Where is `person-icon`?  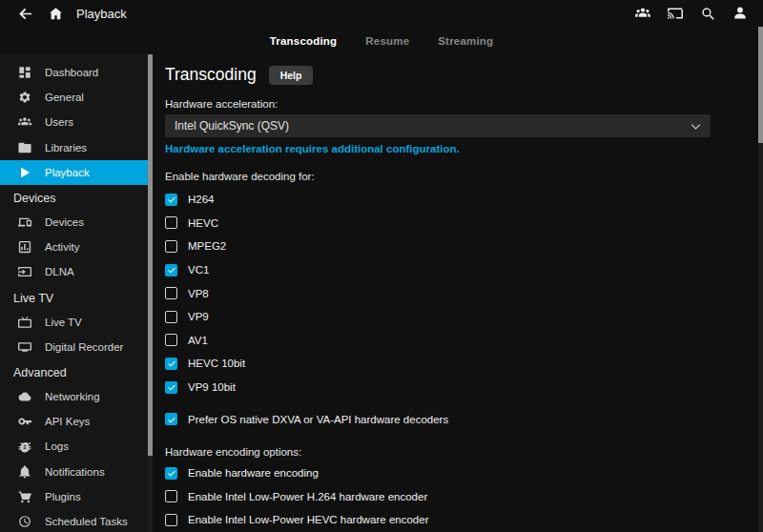 person-icon is located at coordinates (740, 13).